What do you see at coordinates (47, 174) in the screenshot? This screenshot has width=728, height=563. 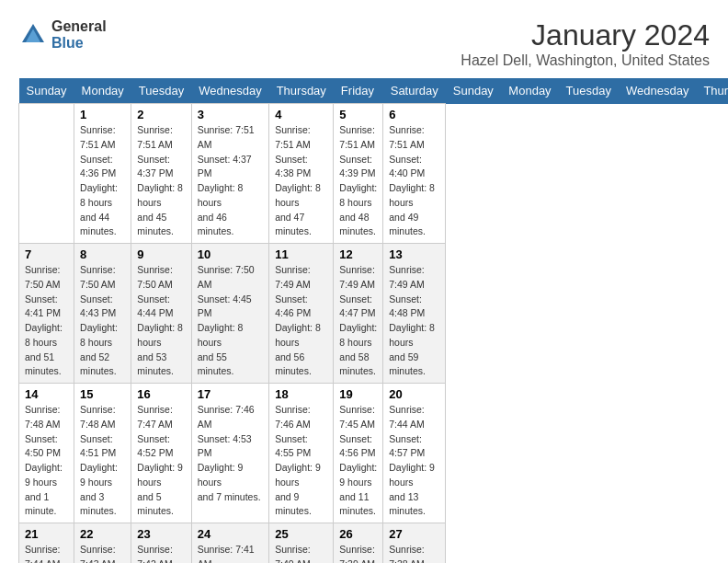 I see `calendar-cell` at bounding box center [47, 174].